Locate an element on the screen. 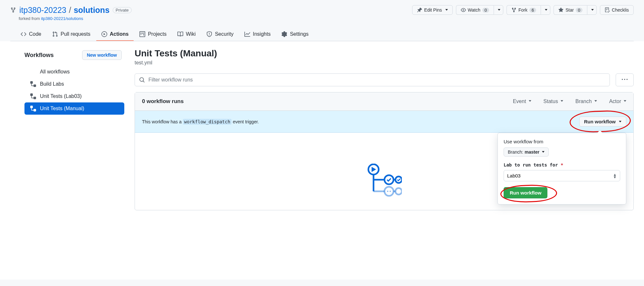 This screenshot has height=286, width=644. watch-menu-button is located at coordinates (498, 10).